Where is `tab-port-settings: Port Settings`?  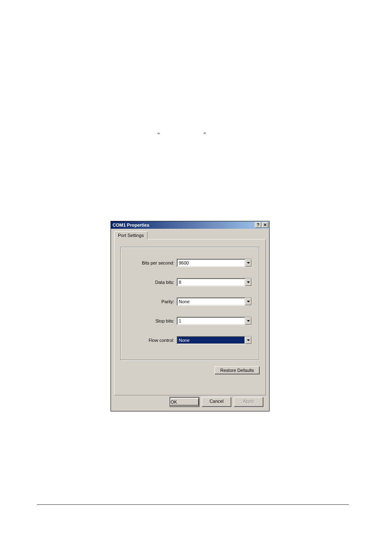
tab-port-settings: Port Settings is located at coordinates (131, 235).